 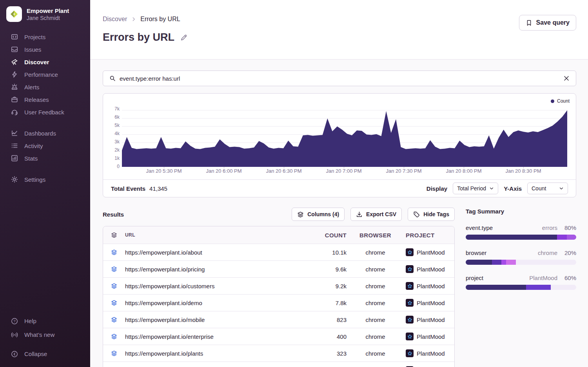 What do you see at coordinates (343, 171) in the screenshot?
I see `x-axis-tick: Jan 20 7:00 PM` at bounding box center [343, 171].